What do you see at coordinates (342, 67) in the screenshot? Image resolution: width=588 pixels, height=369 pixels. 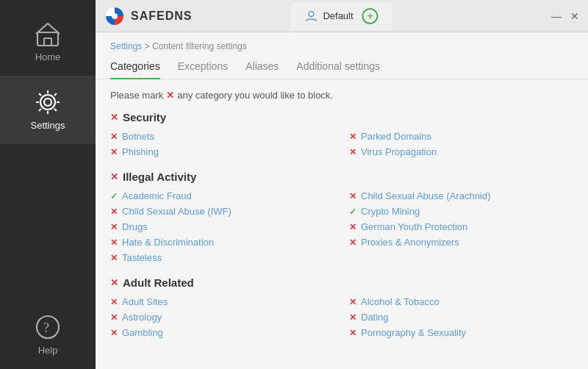 I see `tabs-bar: Categories Exceptions Aliases Additional…` at bounding box center [342, 67].